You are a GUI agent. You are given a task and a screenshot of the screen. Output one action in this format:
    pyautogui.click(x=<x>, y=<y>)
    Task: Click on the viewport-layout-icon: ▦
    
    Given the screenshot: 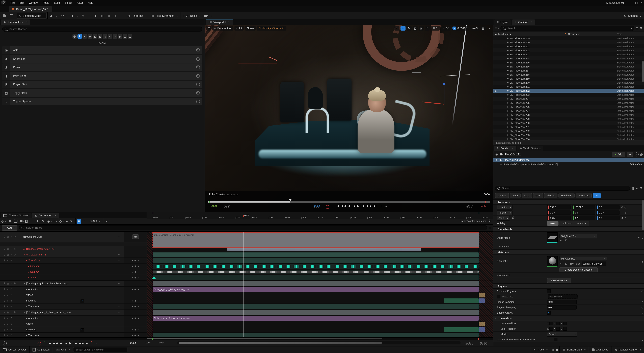 What is the action you would take?
    pyautogui.click(x=483, y=28)
    